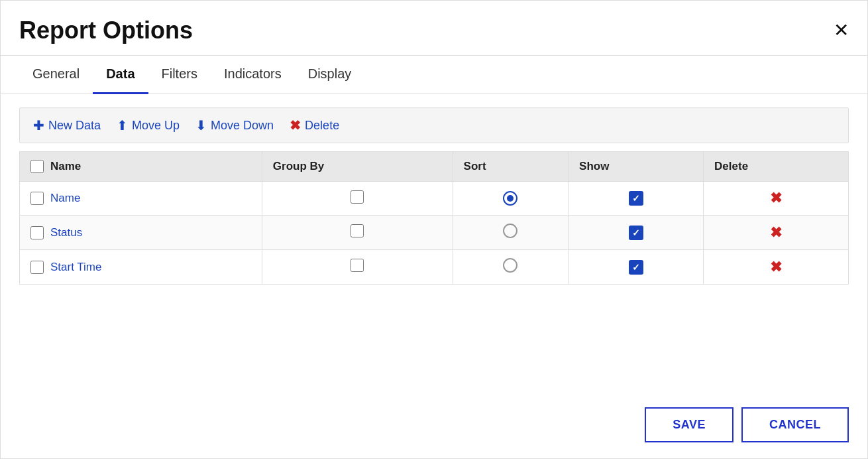  What do you see at coordinates (357, 199) in the screenshot?
I see `td-row1-groupby` at bounding box center [357, 199].